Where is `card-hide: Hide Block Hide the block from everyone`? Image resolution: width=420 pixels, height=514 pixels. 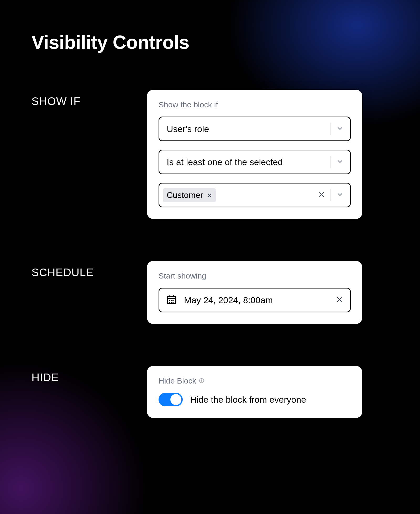 card-hide: Hide Block Hide the block from everyone is located at coordinates (255, 392).